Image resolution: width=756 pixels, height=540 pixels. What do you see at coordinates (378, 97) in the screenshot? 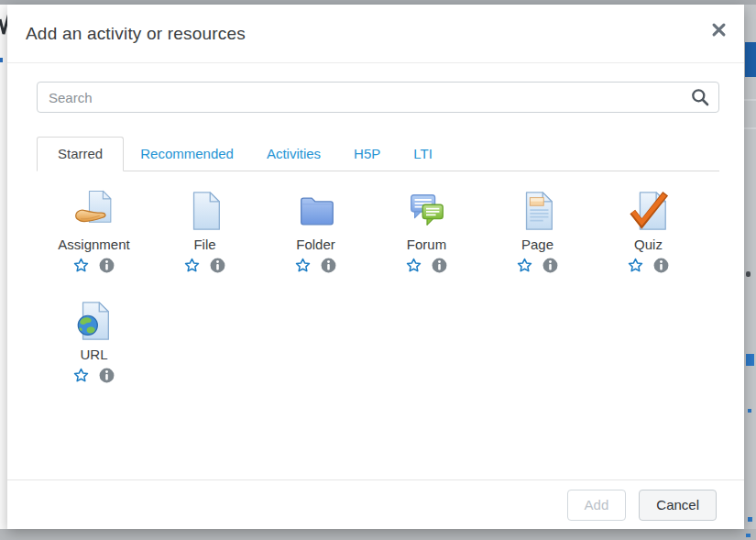
I see `search-bar` at bounding box center [378, 97].